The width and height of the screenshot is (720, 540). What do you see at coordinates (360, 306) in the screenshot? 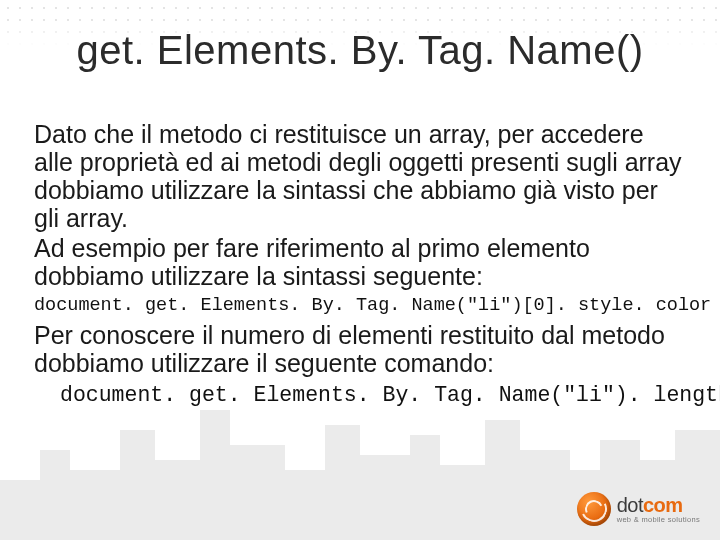
I see `code-sample-1: document. get. Elements. By. Tag. Name("…` at bounding box center [360, 306].